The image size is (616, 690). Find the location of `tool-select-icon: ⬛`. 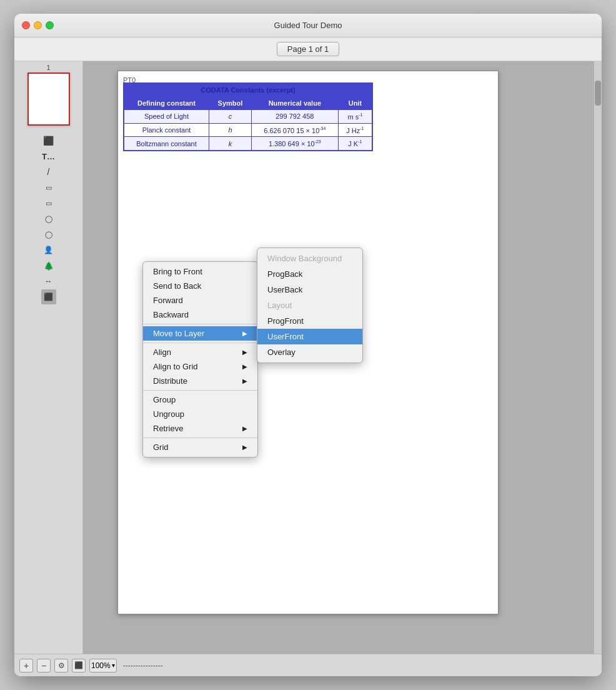

tool-select-icon: ⬛ is located at coordinates (49, 141).